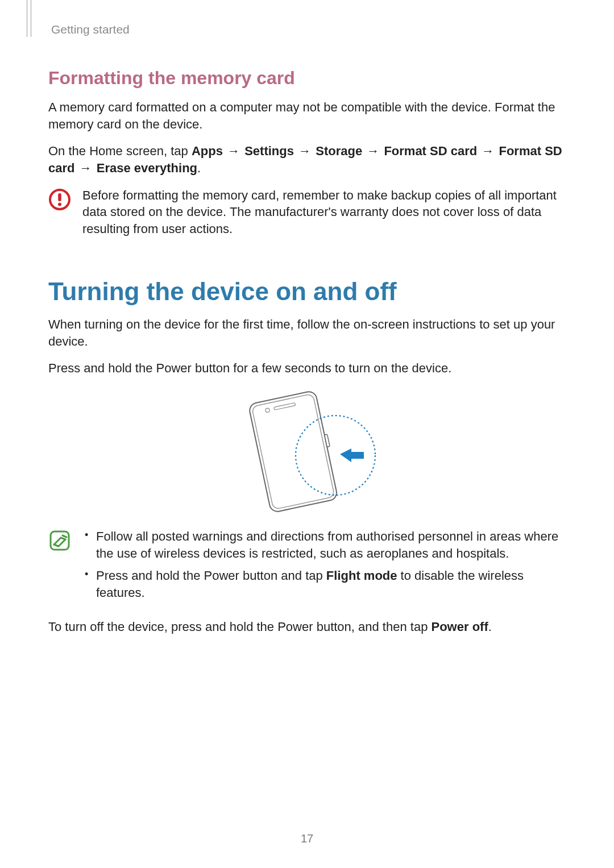  Describe the element at coordinates (307, 368) in the screenshot. I see `paragraph: Press and hold the Power button for a fe…` at that location.